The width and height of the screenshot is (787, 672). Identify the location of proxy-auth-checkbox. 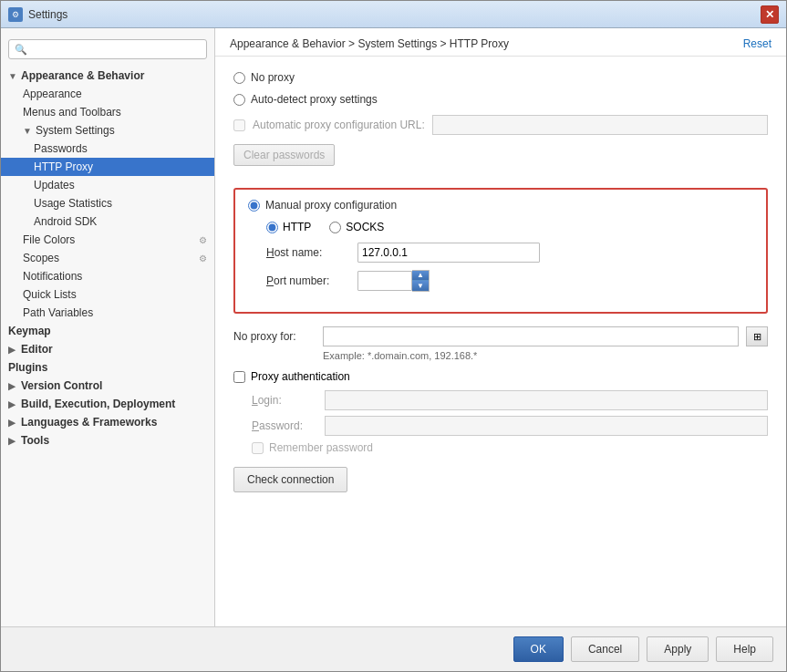
(239, 377).